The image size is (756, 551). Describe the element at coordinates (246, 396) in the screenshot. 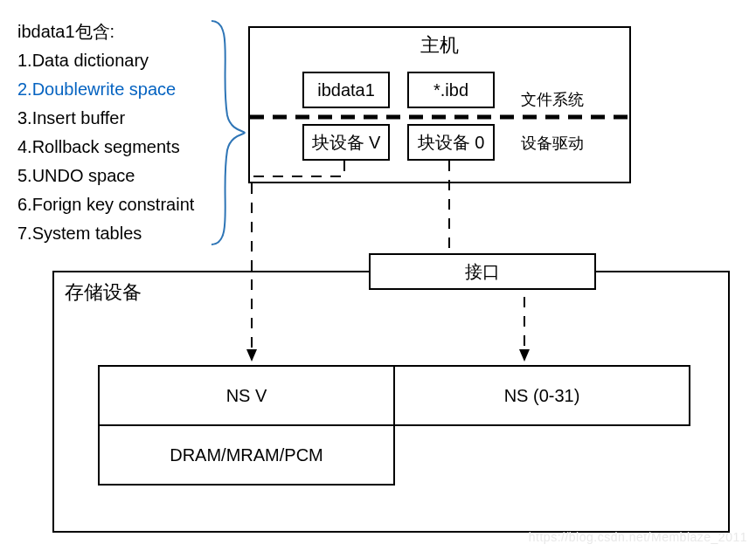

I see `ns-v-box: NS V` at that location.